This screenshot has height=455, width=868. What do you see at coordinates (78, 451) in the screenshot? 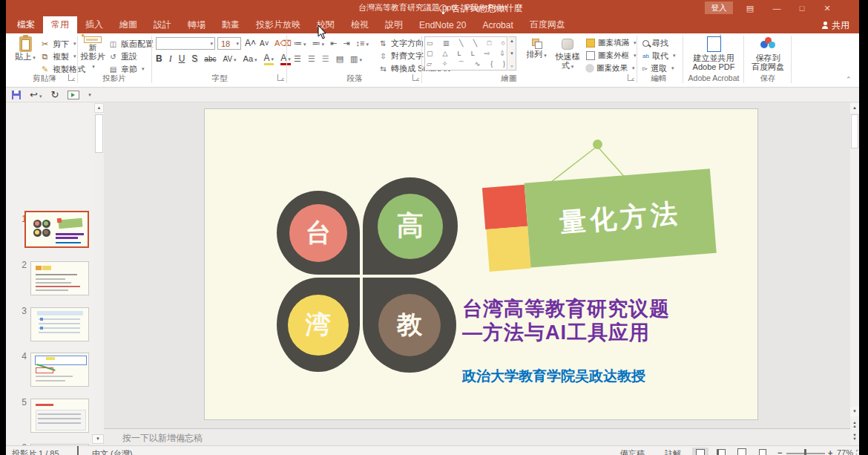
I see `spellcheck-icon` at bounding box center [78, 451].